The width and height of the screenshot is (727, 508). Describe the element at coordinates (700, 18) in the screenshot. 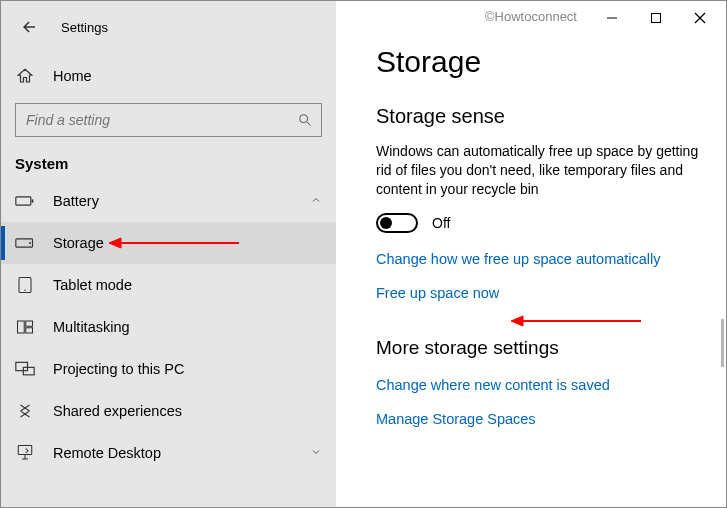

I see `close-icon` at that location.